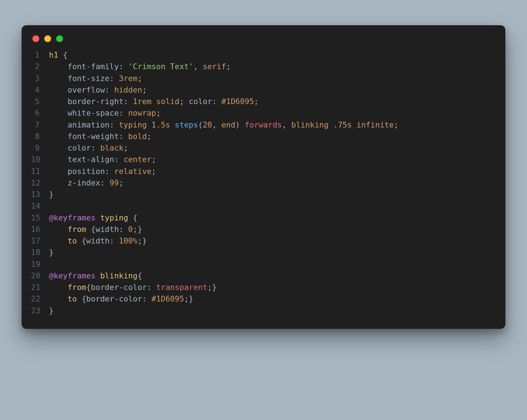 The width and height of the screenshot is (527, 420). Describe the element at coordinates (40, 195) in the screenshot. I see `line-number: 13` at that location.